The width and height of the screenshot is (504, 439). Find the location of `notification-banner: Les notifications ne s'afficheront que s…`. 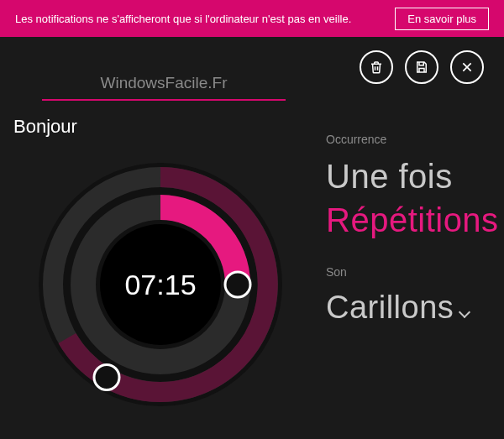

notification-banner: Les notifications ne s'afficheront que s… is located at coordinates (252, 18).